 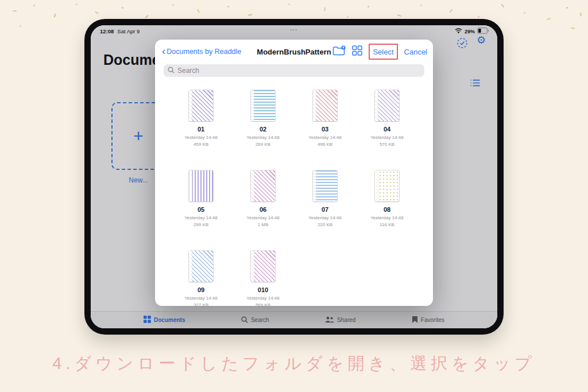 I want to click on cancel-button: Cancel, so click(x=416, y=52).